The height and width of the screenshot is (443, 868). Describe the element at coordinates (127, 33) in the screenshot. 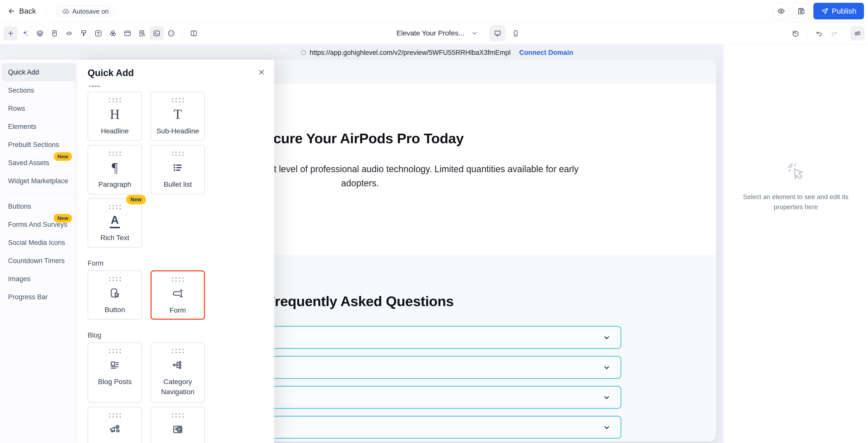

I see `section-frame-tool-button` at that location.